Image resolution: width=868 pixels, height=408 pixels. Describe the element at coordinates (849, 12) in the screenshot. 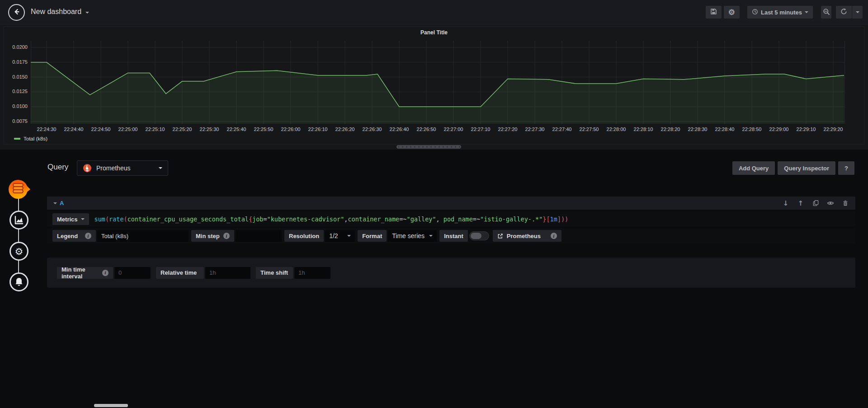

I see `refresh-group` at that location.